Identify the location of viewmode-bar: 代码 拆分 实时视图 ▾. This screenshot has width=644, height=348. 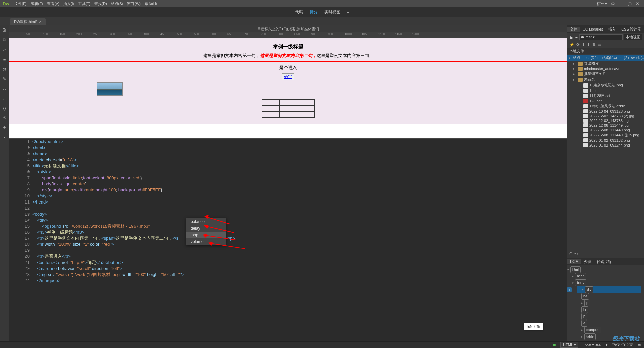
(322, 12).